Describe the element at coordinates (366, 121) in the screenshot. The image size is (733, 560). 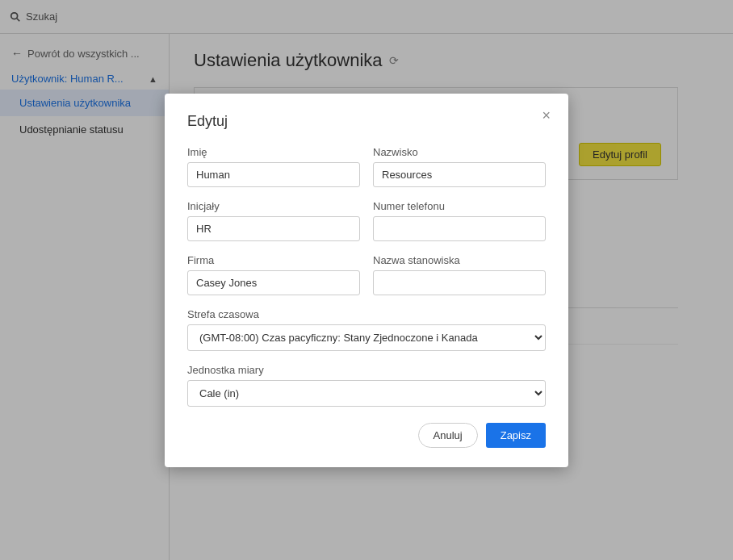
I see `modal-title: Edytuj` at that location.